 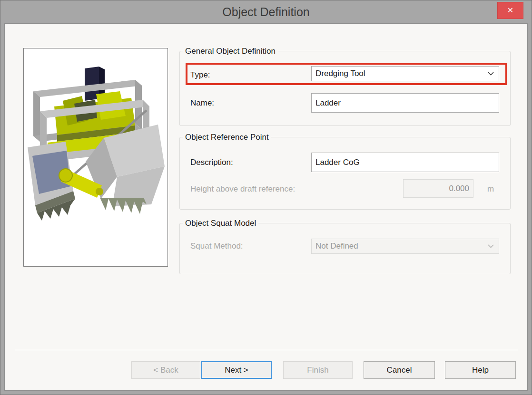 What do you see at coordinates (399, 370) in the screenshot?
I see `cancel-button: Cancel` at bounding box center [399, 370].